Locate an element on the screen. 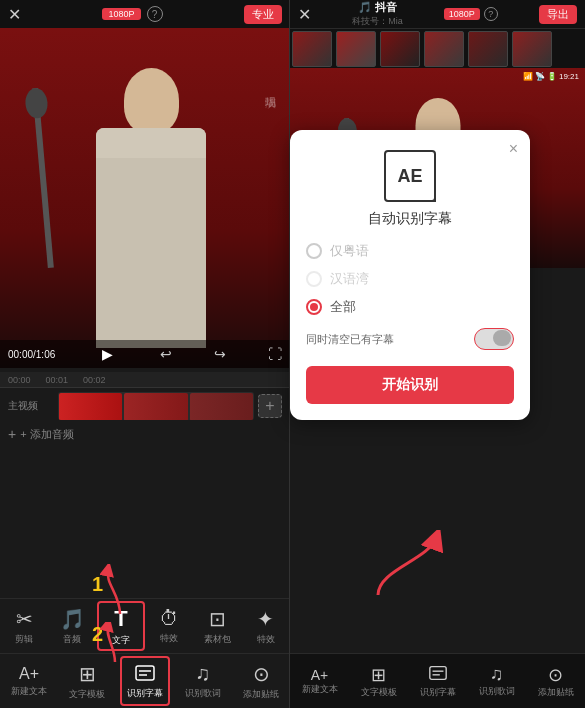  right-tool-add-text: A+ 新建文本 is located at coordinates (320, 681).